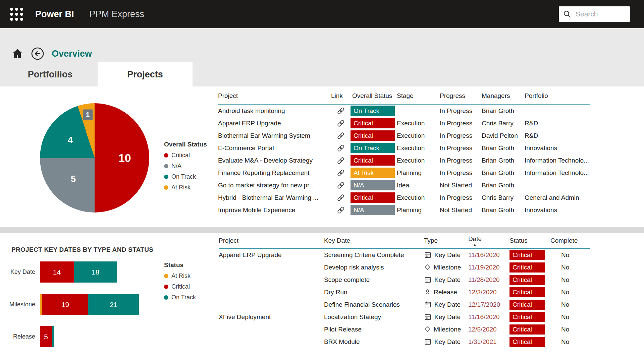  Describe the element at coordinates (404, 173) in the screenshot. I see `table-row: Finance Reporting ReplacementAt RiskPlan…` at that location.